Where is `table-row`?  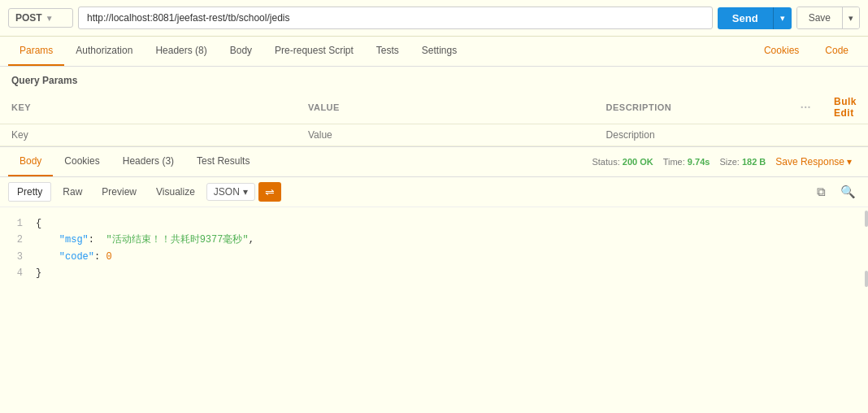
table-row is located at coordinates (434, 135).